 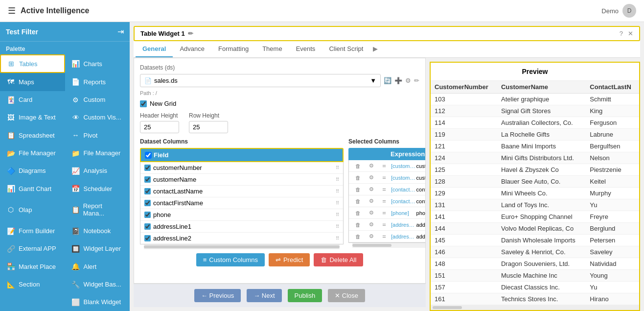 What do you see at coordinates (32, 284) in the screenshot?
I see `sidebar-item-section: 📐 Section` at bounding box center [32, 284].